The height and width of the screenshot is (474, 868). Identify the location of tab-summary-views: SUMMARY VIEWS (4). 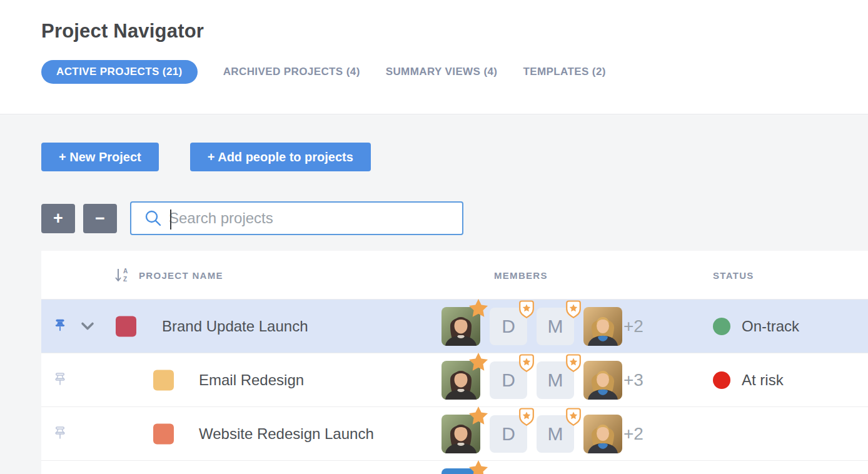
(442, 72).